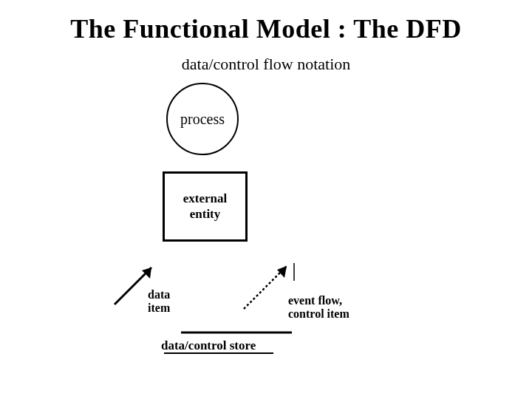  I want to click on diagram-subtitle: data/control flow notation, so click(266, 64).